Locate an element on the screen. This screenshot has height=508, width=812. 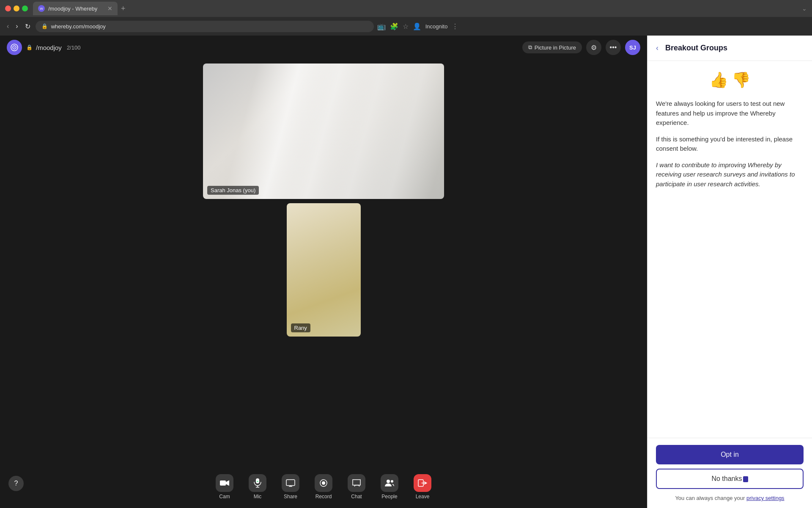
sidebar-back-button: ‹ is located at coordinates (657, 48).